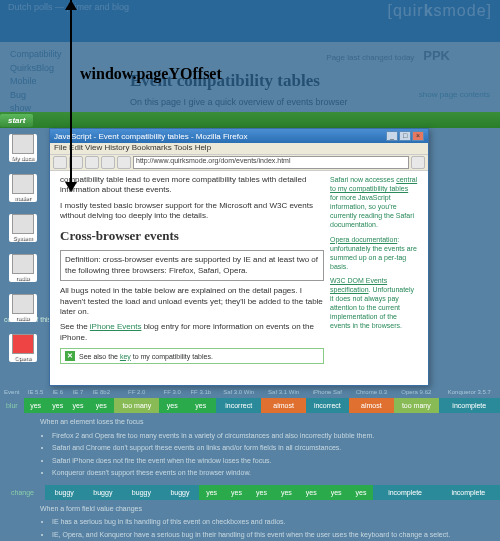  I want to click on window-controls: _ □ ×, so click(405, 136).